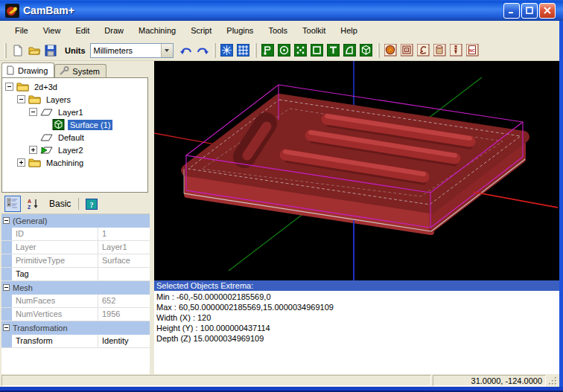 The image size is (563, 392). Describe the element at coordinates (34, 51) in the screenshot. I see `open-file-button` at that location.